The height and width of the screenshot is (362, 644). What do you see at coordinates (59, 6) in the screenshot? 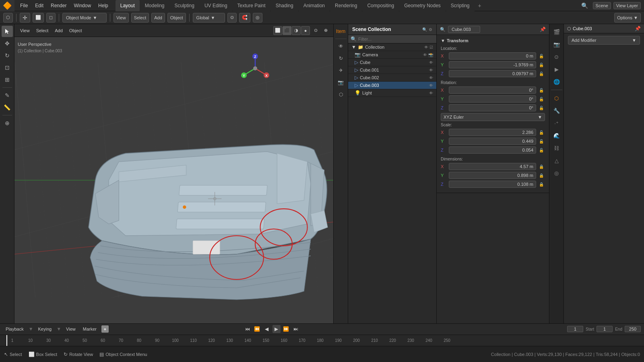
I see `menu-render: Render` at bounding box center [59, 6].